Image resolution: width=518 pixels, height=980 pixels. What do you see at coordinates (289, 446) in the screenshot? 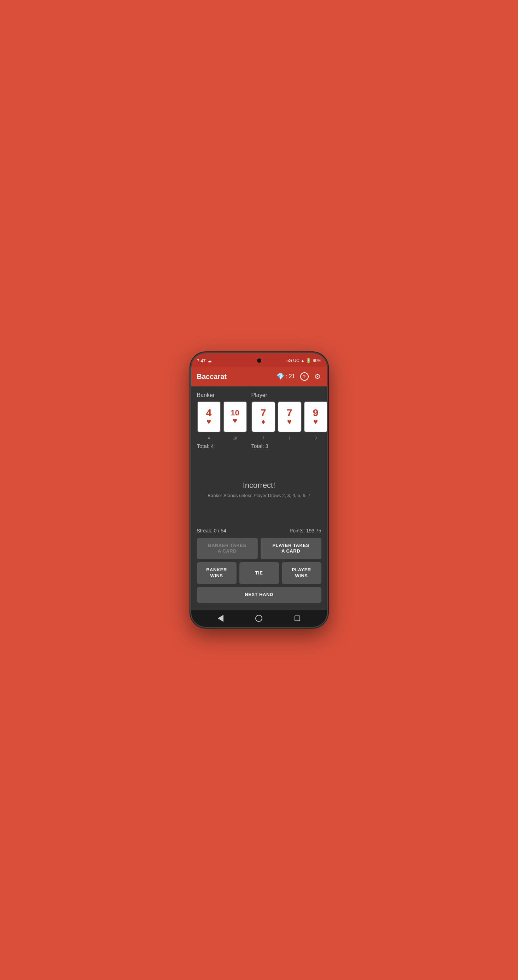
I see `player-total: Total: 3` at bounding box center [289, 446].